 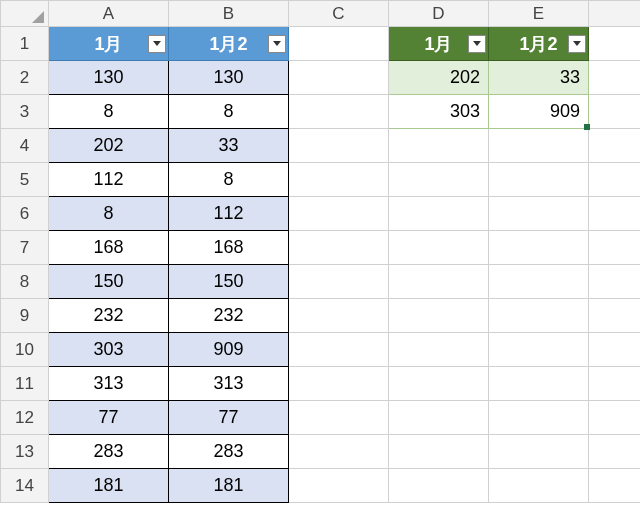 What do you see at coordinates (25, 44) in the screenshot?
I see `row-header: 1` at bounding box center [25, 44].